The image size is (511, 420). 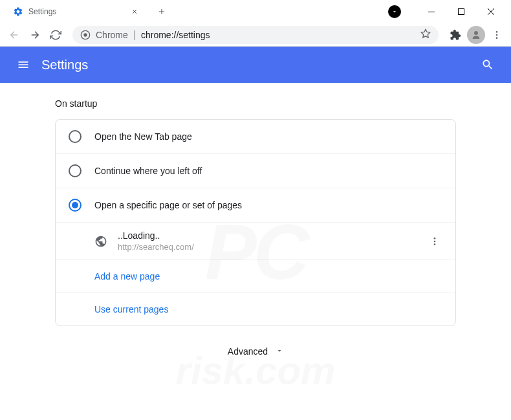 What do you see at coordinates (431, 12) in the screenshot?
I see `minimize-button` at bounding box center [431, 12].